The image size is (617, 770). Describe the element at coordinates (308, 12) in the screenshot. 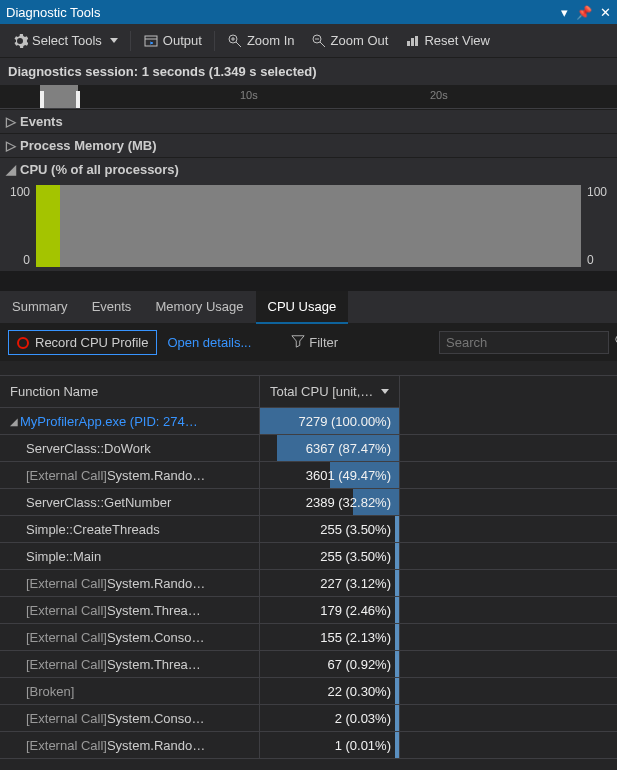

I see `titlebar: Diagnostic Tools ▾ 📌 ✕` at that location.